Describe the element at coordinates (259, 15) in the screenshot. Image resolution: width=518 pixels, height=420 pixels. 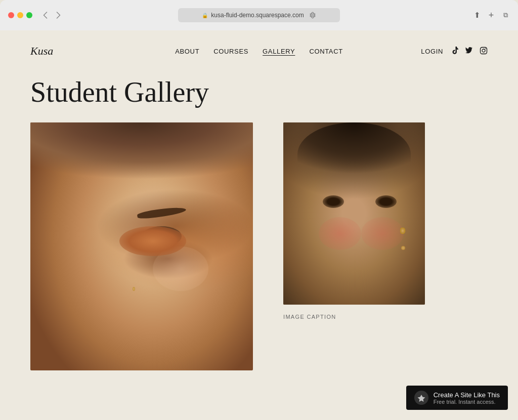
I see `address-bar: 🔒 kusa-fluid-demo.squarespace.com` at that location.